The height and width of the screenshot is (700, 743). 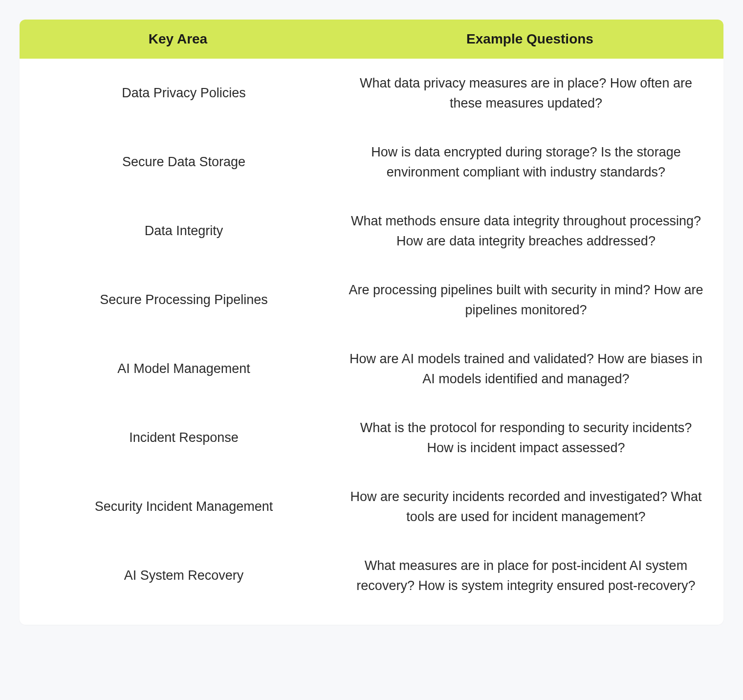 What do you see at coordinates (372, 506) in the screenshot?
I see `table-row: Security Incident Management How are sec…` at bounding box center [372, 506].